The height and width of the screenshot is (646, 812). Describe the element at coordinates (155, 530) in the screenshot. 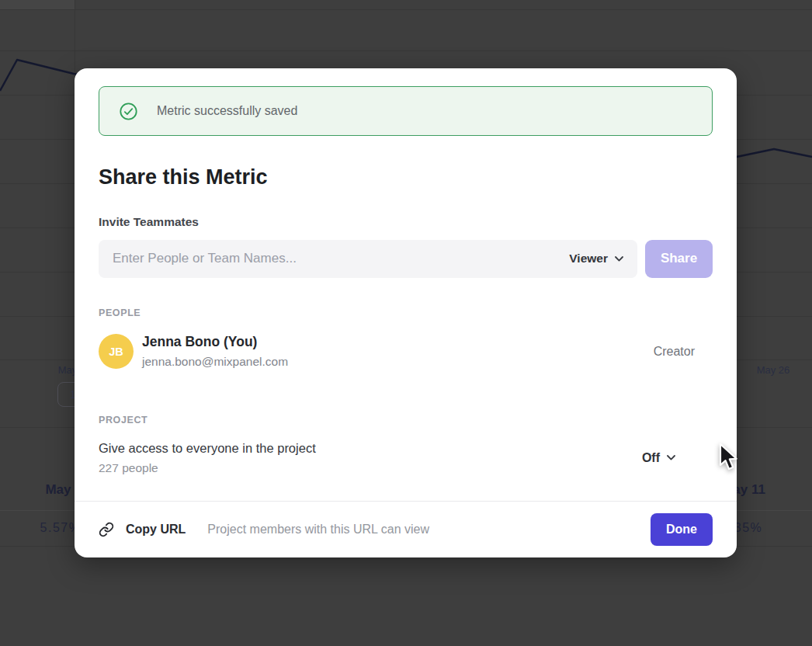

I see `copy-url-label: Copy URL` at that location.